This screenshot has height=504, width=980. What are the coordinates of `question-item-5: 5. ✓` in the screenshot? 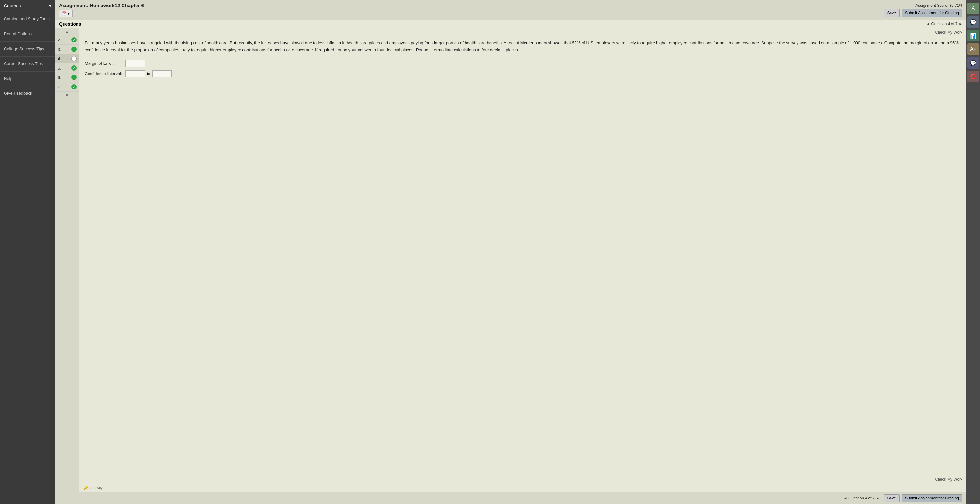 It's located at (67, 68).